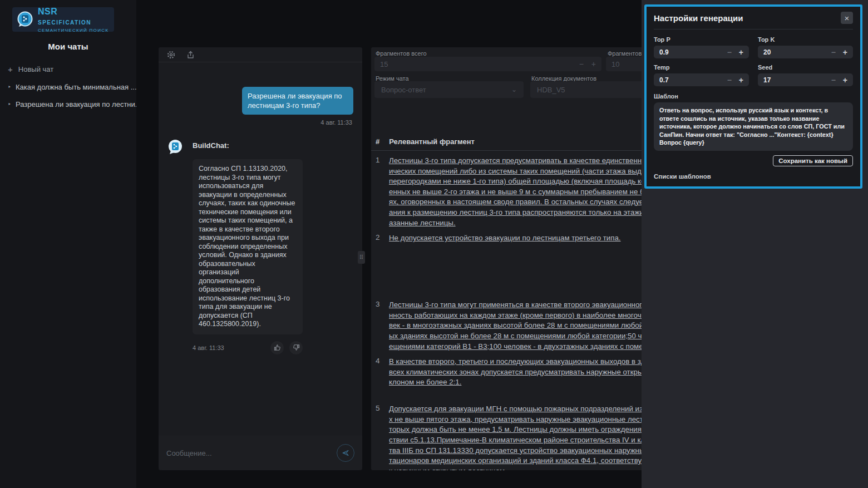 The height and width of the screenshot is (488, 868). I want to click on fragment-link: Не допускается устройство эвакуации по л…, so click(505, 264).